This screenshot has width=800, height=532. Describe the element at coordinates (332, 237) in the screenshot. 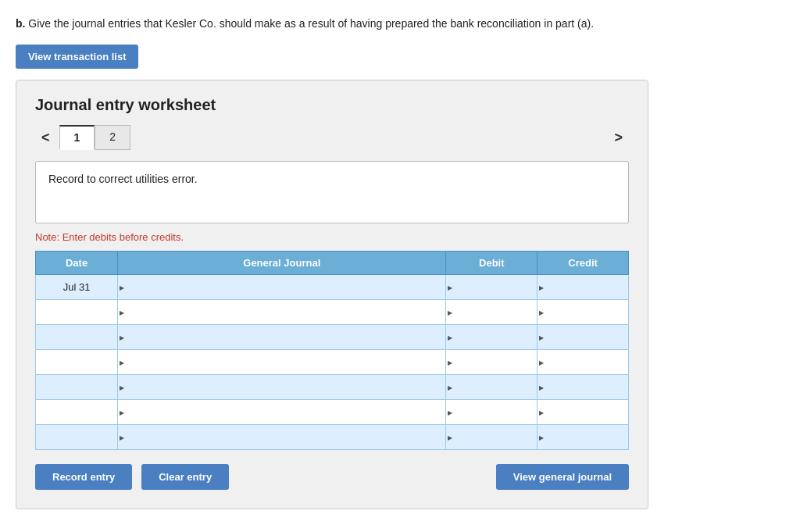

I see `note-text: Note: Enter debits before credits.` at that location.